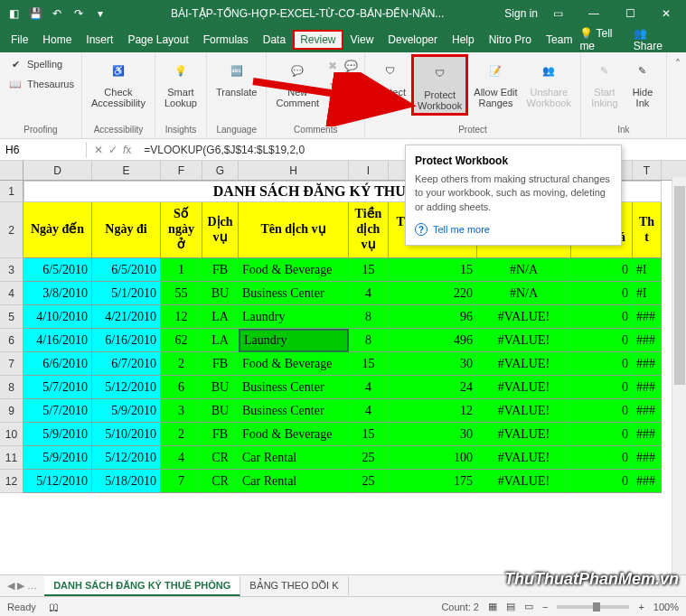 The height and width of the screenshot is (616, 686). I want to click on autosave-toggle: ◧, so click(14, 14).